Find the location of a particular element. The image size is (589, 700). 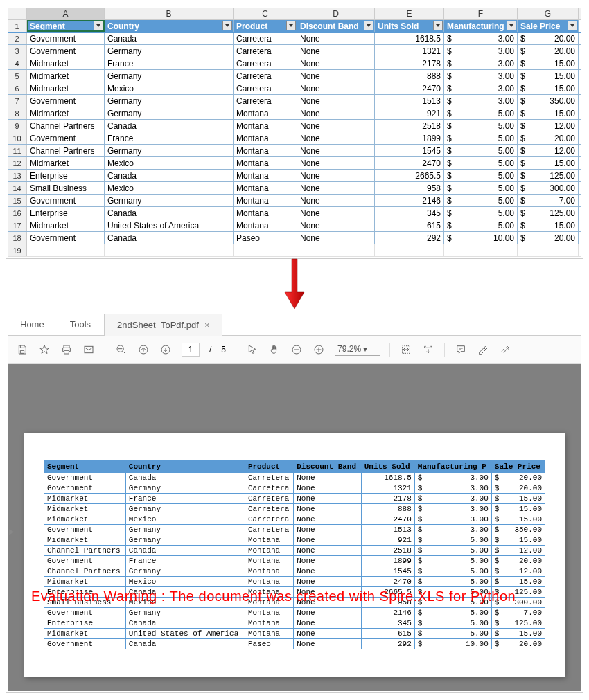

header-cell: Manufacturing is located at coordinates (481, 26).